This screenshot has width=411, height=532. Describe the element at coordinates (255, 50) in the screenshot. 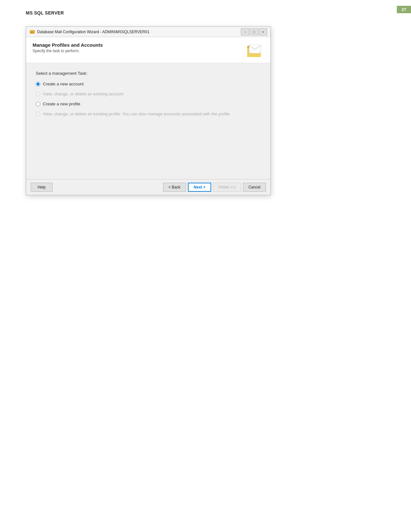

I see `dialog-header-icon` at that location.